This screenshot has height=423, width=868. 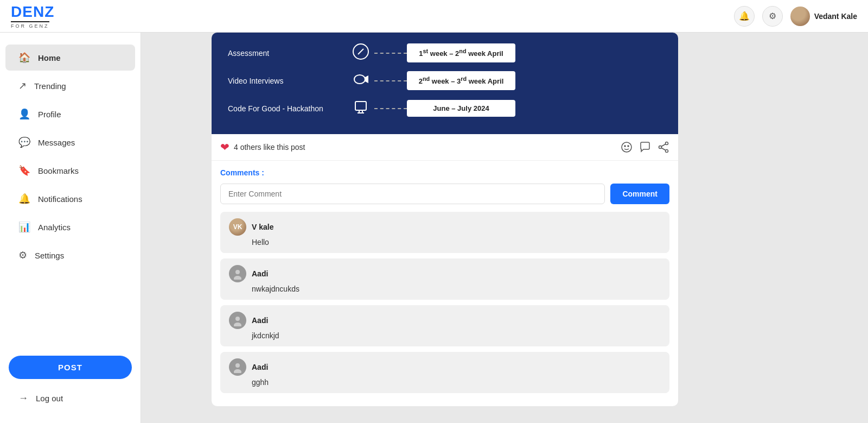 What do you see at coordinates (24, 114) in the screenshot?
I see `profile-icon: 👤` at bounding box center [24, 114].